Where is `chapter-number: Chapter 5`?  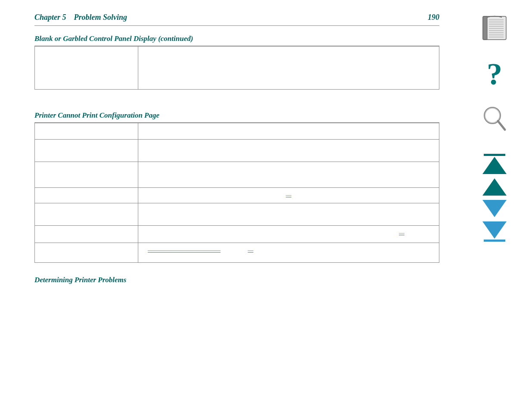
chapter-number: Chapter 5 is located at coordinates (50, 17).